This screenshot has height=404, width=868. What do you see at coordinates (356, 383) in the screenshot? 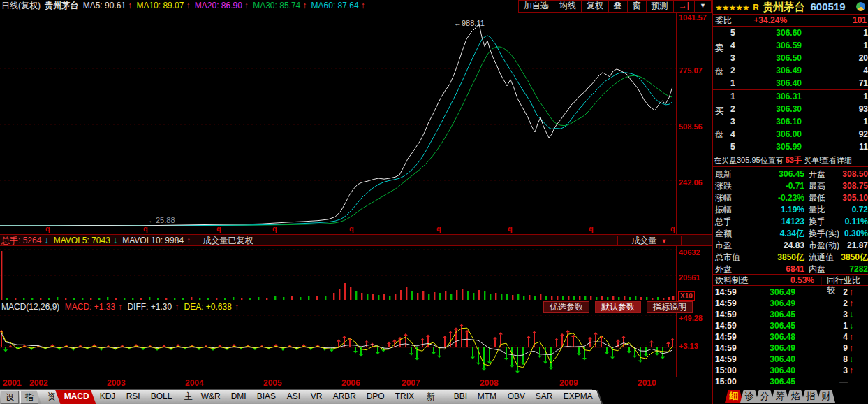
I see `time-axis: 2001200220032004200520062007200820092010` at bounding box center [356, 383].